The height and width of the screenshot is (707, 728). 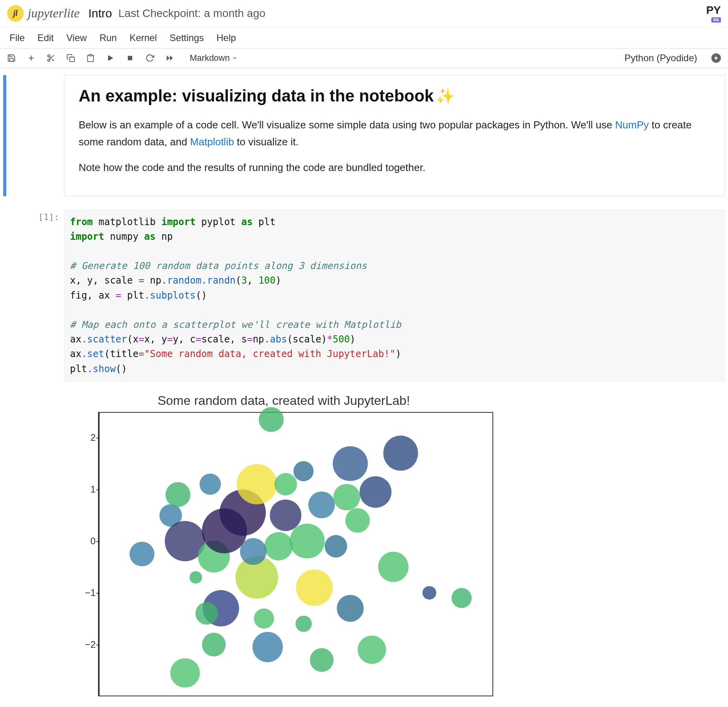 I want to click on kernel-status-icon, so click(x=716, y=58).